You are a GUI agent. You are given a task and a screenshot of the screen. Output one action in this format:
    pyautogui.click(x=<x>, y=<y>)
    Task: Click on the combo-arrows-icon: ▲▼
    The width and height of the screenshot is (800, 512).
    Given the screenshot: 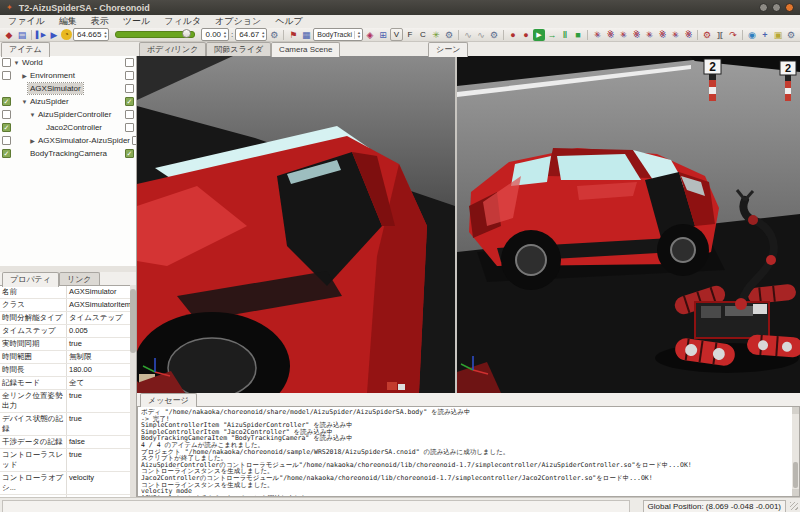 What is the action you would take?
    pyautogui.click(x=358, y=35)
    